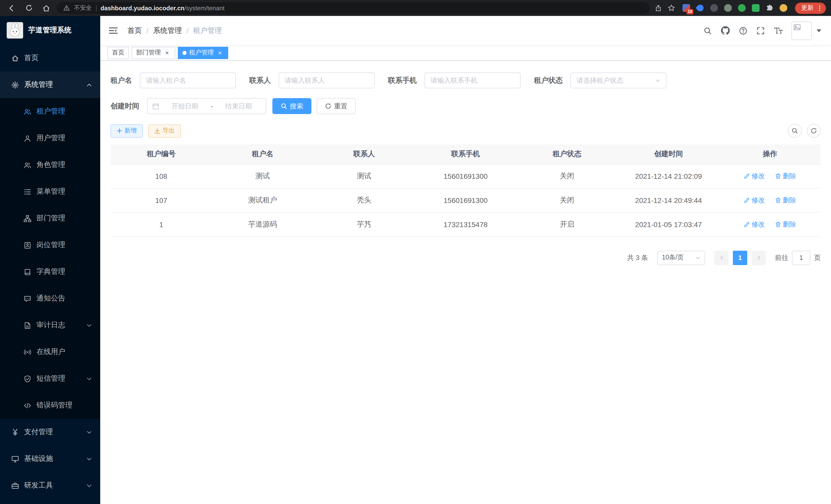 This screenshot has height=504, width=831. I want to click on home-button, so click(46, 8).